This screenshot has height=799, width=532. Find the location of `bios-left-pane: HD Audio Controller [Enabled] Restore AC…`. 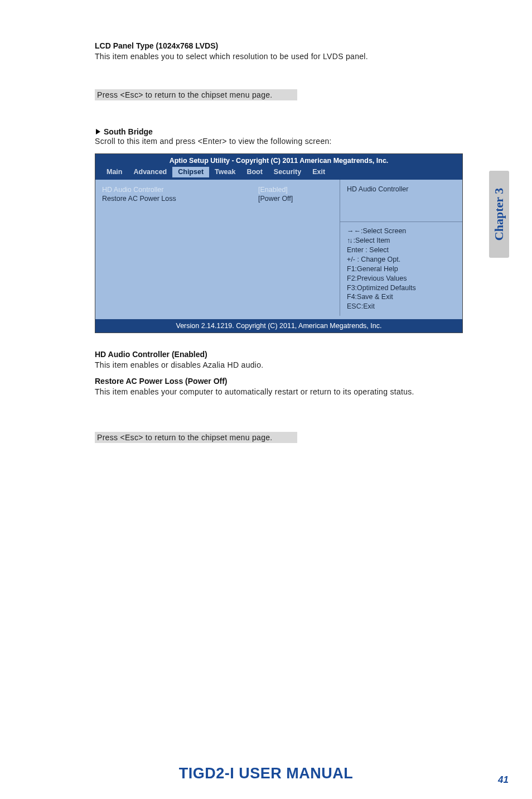

bios-left-pane: HD Audio Controller [Enabled] Restore AC… is located at coordinates (217, 248).